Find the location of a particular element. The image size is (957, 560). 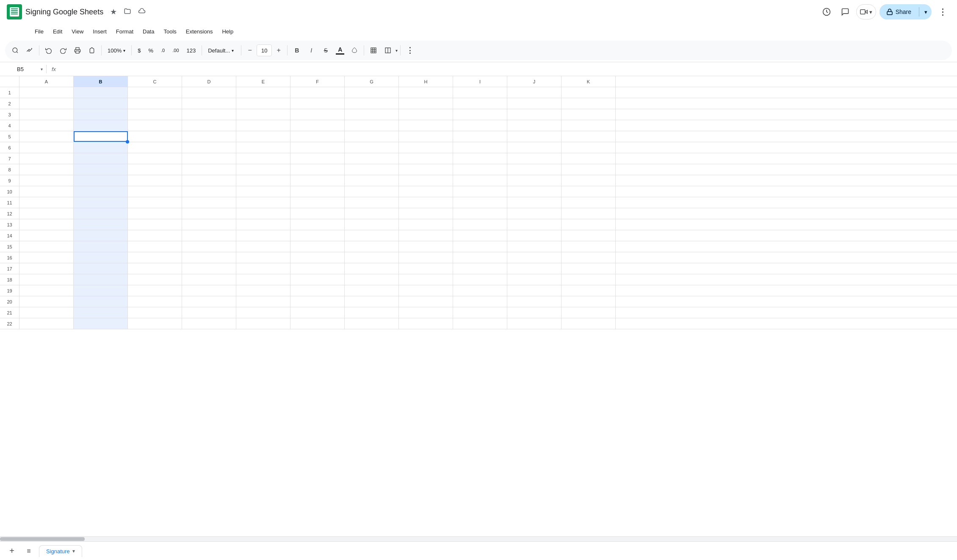

cell-k9 is located at coordinates (589, 180).